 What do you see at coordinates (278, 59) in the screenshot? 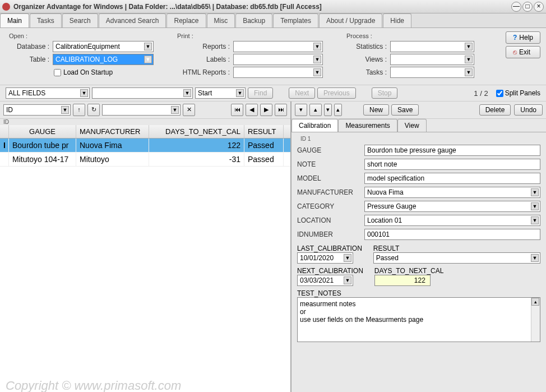
I see `labels-combo: ▼` at bounding box center [278, 59].